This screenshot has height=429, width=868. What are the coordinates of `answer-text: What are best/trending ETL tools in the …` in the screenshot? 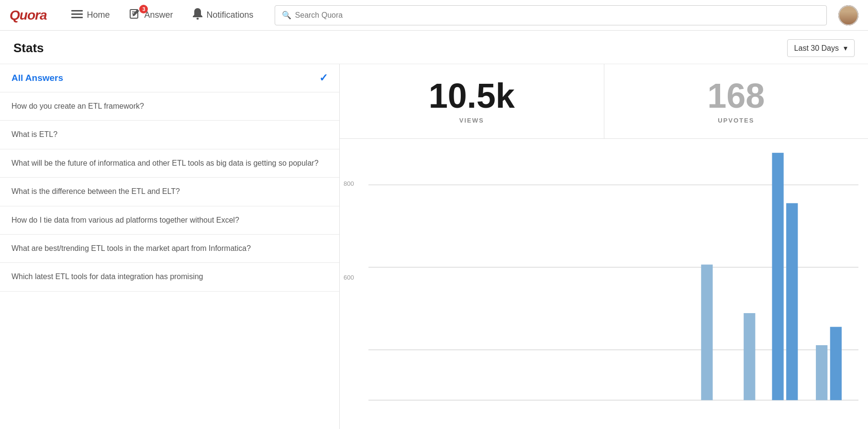 It's located at (131, 248).